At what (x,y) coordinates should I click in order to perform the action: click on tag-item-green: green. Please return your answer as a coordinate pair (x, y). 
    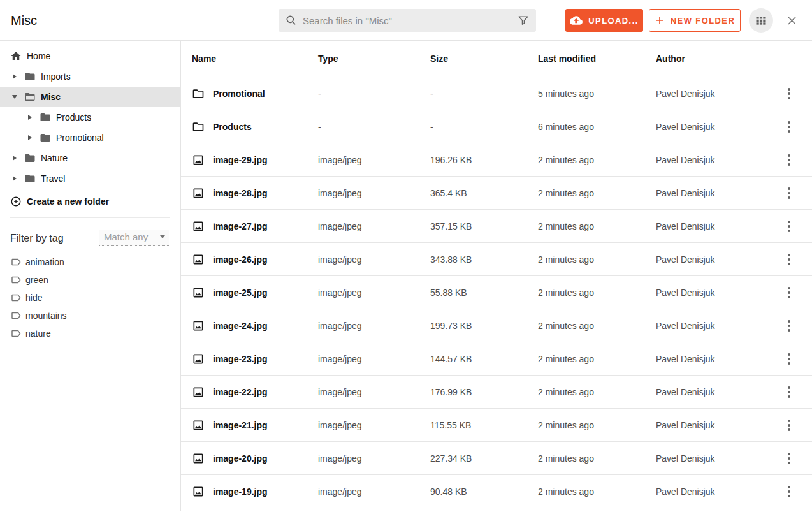
    Looking at the image, I should click on (91, 280).